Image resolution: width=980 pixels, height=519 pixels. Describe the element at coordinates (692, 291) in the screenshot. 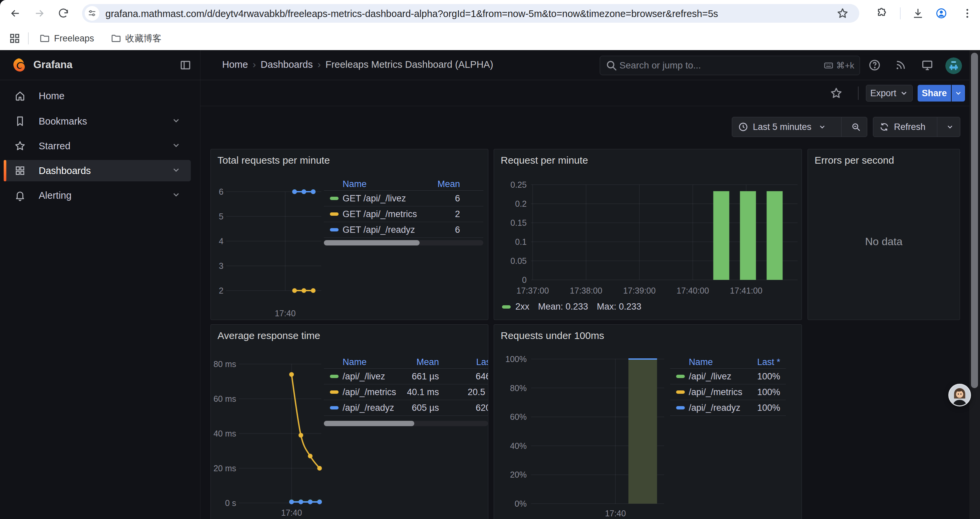

I see `x-axis-tick-label: 17:40:00` at that location.